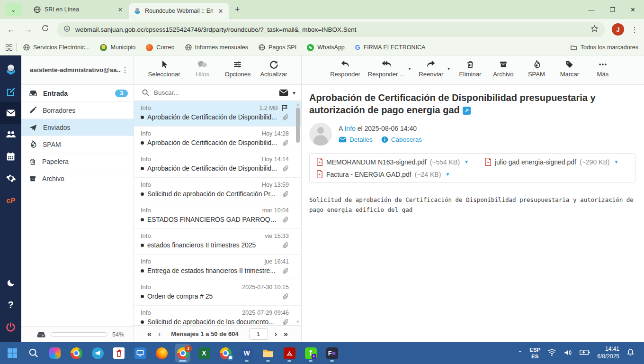 The width and height of the screenshot is (644, 364). Describe the element at coordinates (535, 354) in the screenshot. I see `language-indicator: ESPES` at that location.